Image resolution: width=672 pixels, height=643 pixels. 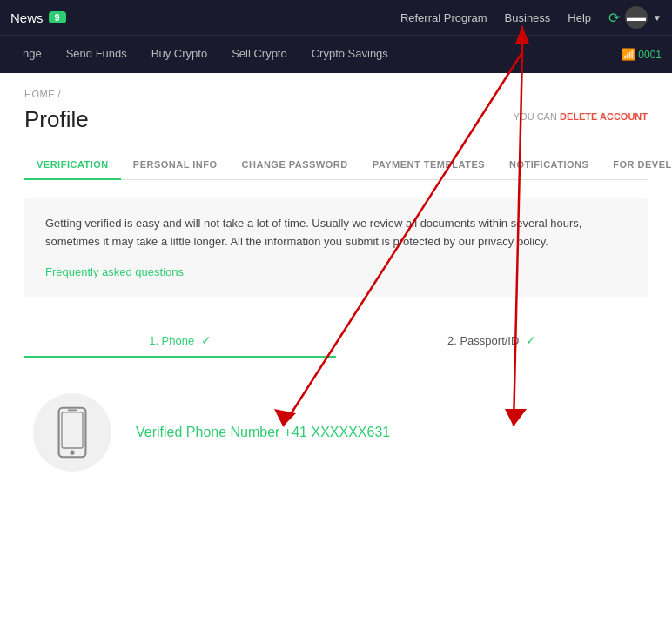 I want to click on tab-for-developers: FOR DEVELOPERS, so click(x=636, y=165).